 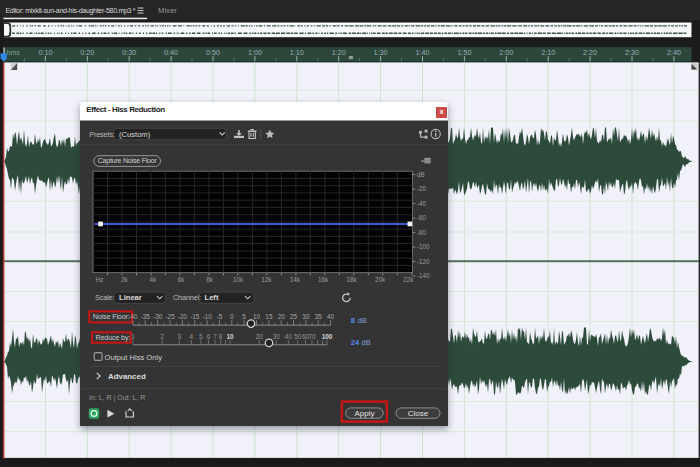 I want to click on svg-text: 70, so click(x=312, y=336).